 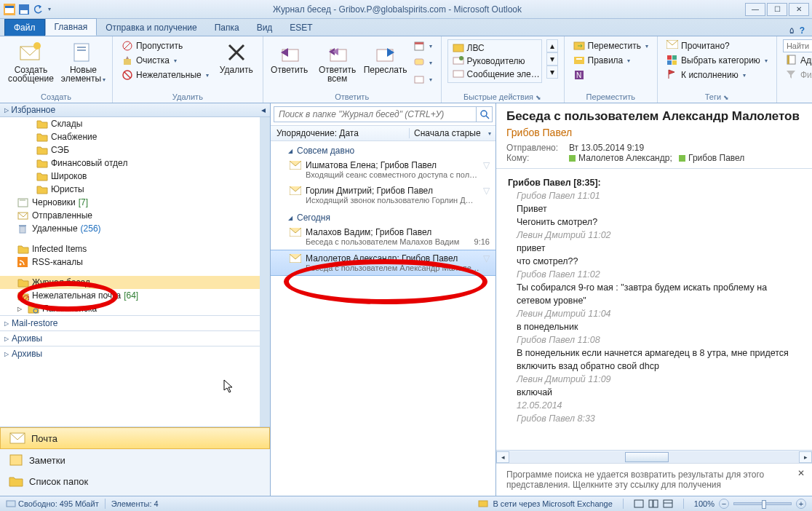 What do you see at coordinates (383, 216) in the screenshot?
I see `message-group-header: Сегодня` at bounding box center [383, 216].